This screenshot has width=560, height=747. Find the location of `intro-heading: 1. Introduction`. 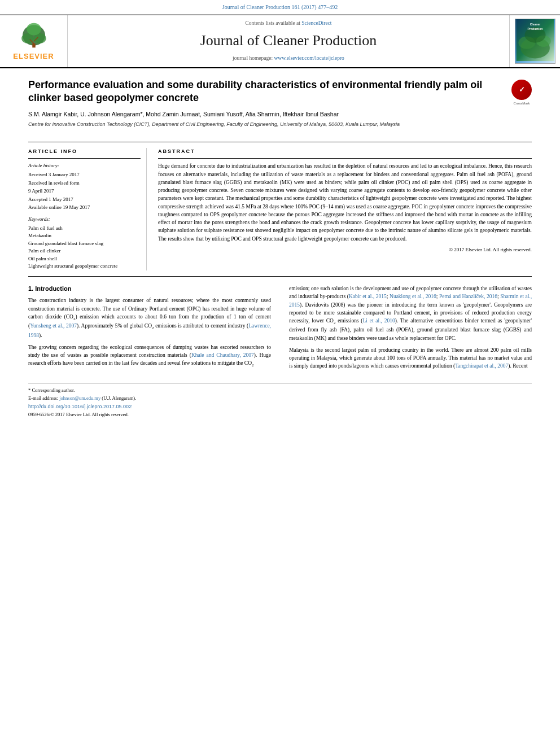

intro-heading: 1. Introduction is located at coordinates (150, 289).